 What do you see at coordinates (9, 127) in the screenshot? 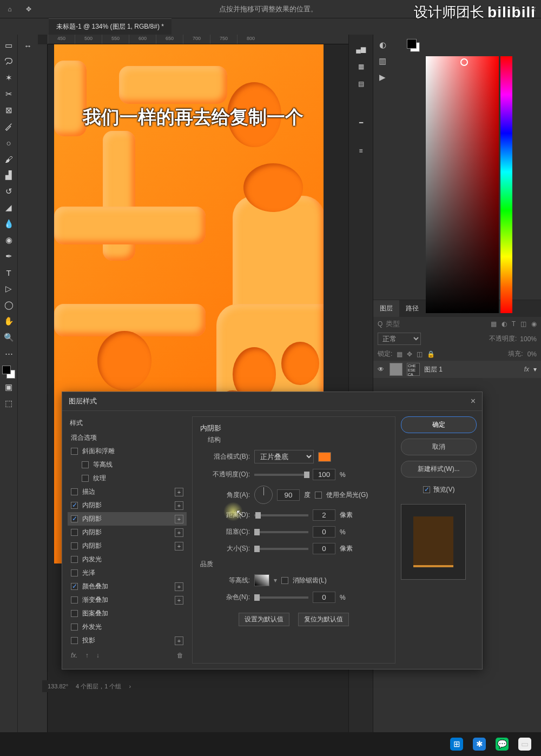
I see `eyedropper-tool-icon` at bounding box center [9, 127].